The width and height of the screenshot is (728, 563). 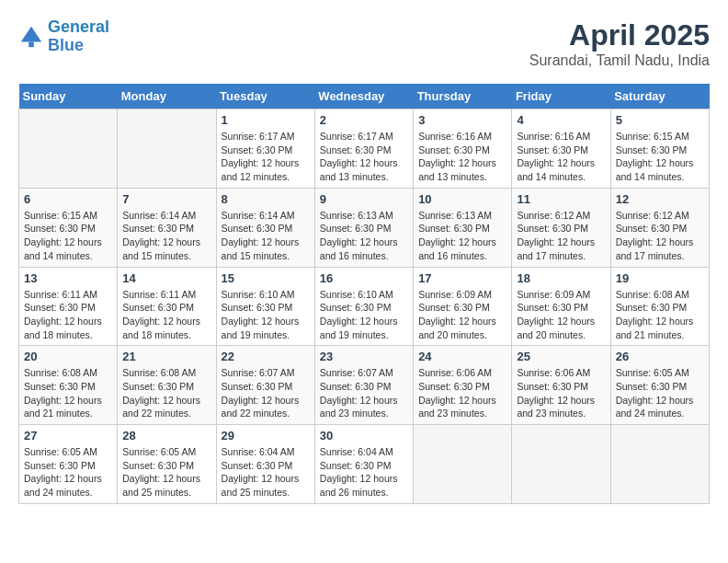 I want to click on day-number: 13, so click(x=68, y=278).